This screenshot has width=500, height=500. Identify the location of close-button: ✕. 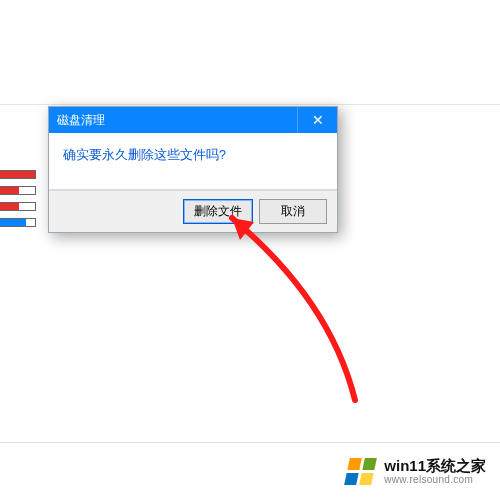
(317, 120).